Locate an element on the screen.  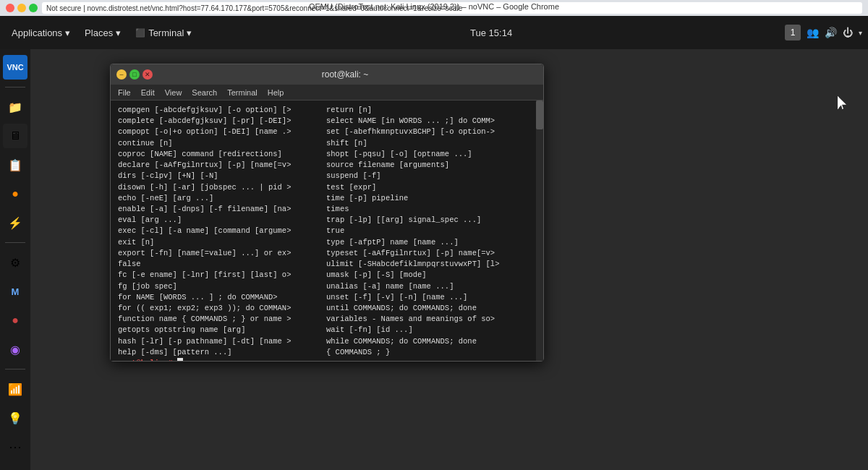
window-min-btn is located at coordinates (22, 8).